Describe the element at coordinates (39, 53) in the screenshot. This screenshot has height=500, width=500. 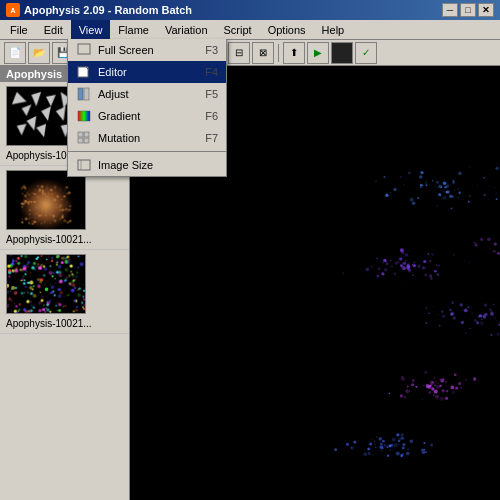
I see `open-button: 📂` at that location.